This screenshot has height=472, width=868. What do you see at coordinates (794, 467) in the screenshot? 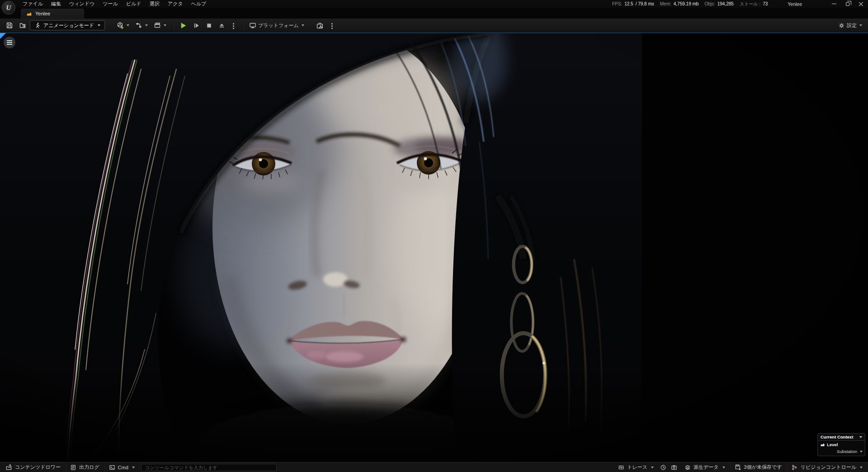
I see `revision-control-icon` at bounding box center [794, 467].